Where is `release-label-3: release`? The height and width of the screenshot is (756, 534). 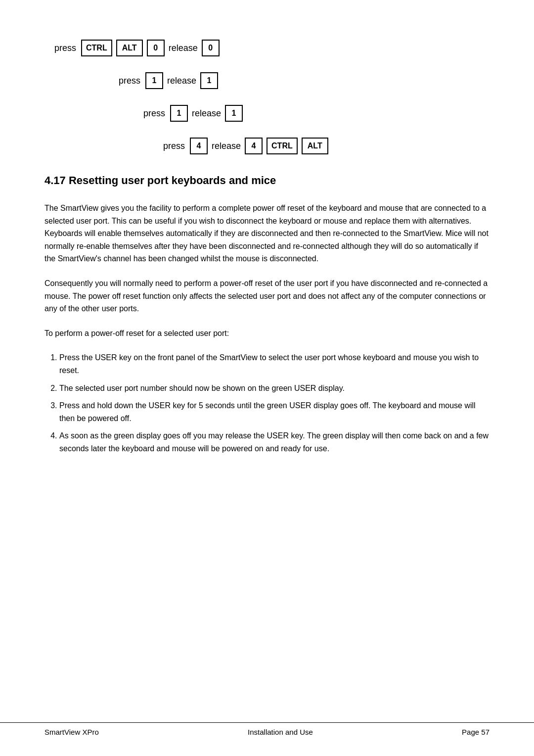 release-label-3: release is located at coordinates (207, 114).